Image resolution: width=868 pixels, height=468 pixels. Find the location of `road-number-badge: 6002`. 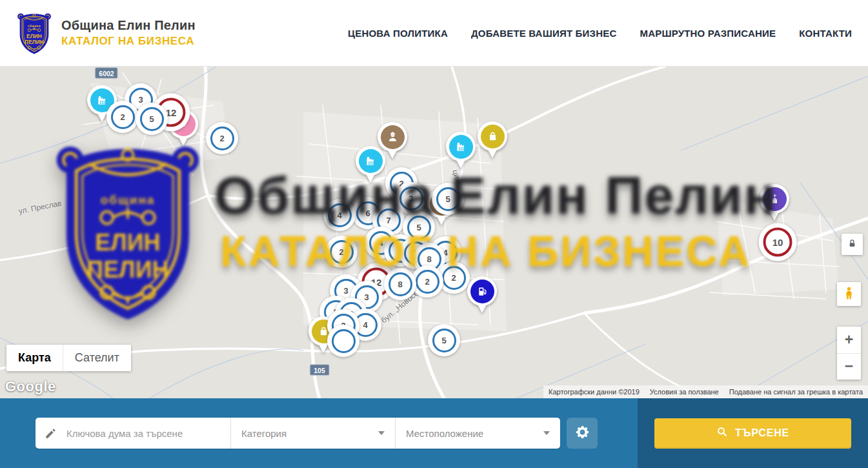

road-number-badge: 6002 is located at coordinates (106, 74).